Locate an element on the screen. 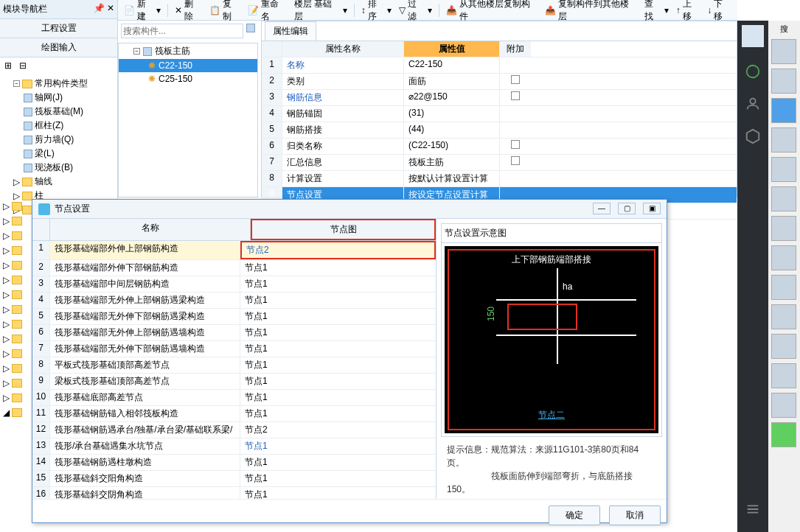  component-item: ✺C22-150 is located at coordinates (188, 66).